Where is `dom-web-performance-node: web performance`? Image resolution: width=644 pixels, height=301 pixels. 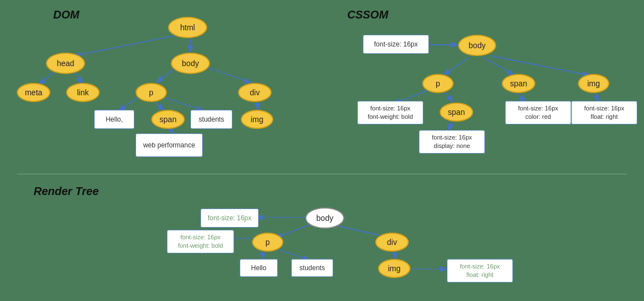 dom-web-performance-node: web performance is located at coordinates (169, 145).